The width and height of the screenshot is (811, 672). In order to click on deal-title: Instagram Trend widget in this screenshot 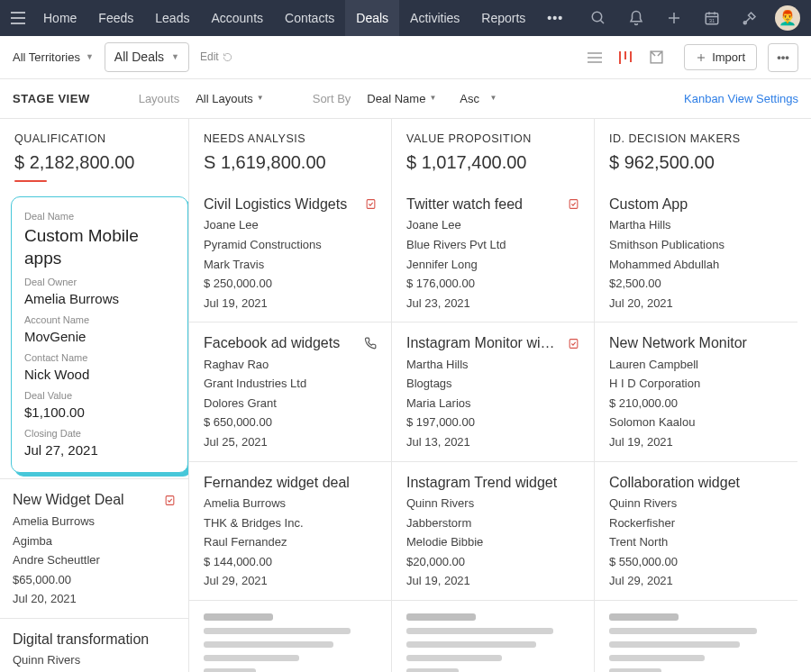, I will do `click(493, 483)`.